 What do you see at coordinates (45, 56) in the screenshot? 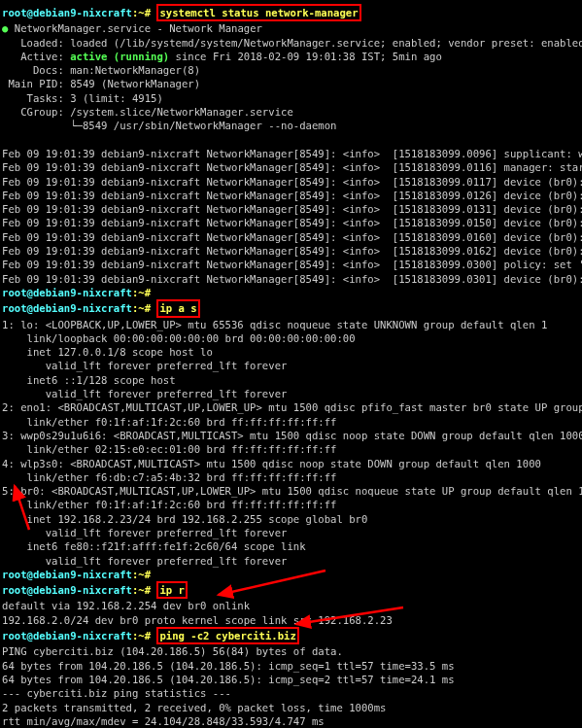
I see `active-label: Active:` at bounding box center [45, 56].